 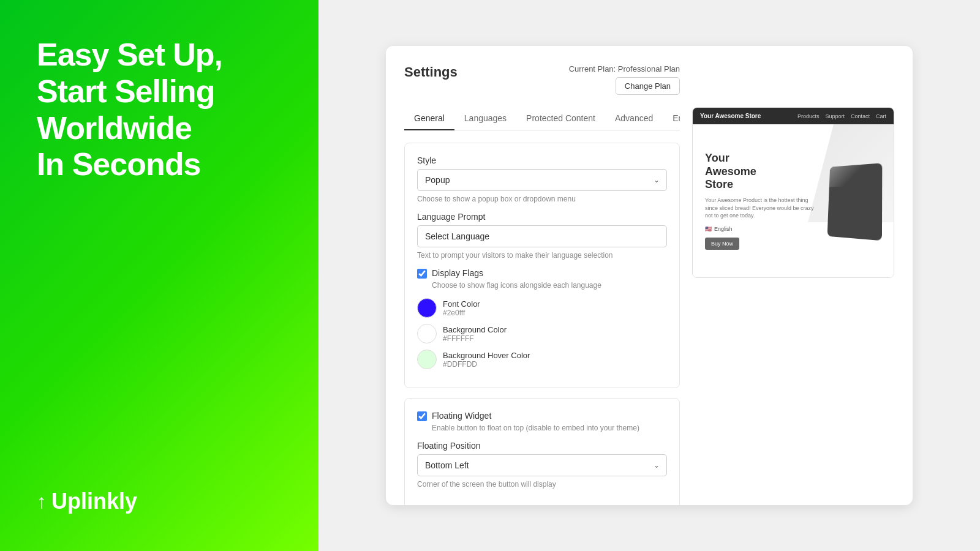 What do you see at coordinates (549, 428) in the screenshot?
I see `floating-widget-help: Enable button to float on top (disable t…` at bounding box center [549, 428].